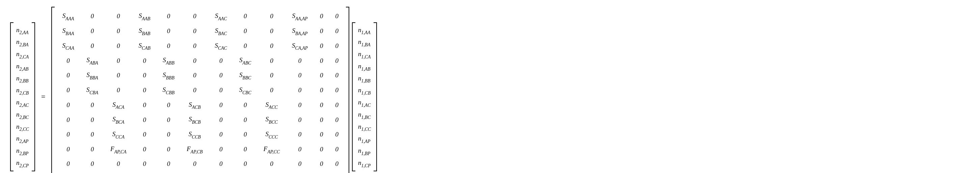  What do you see at coordinates (272, 134) in the screenshot?
I see `matrix-cell: SCCC` at bounding box center [272, 134].